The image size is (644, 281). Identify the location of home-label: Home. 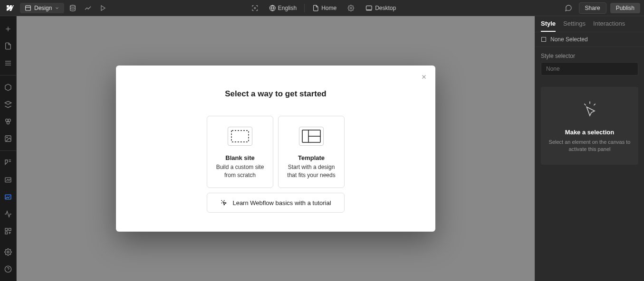
(329, 8).